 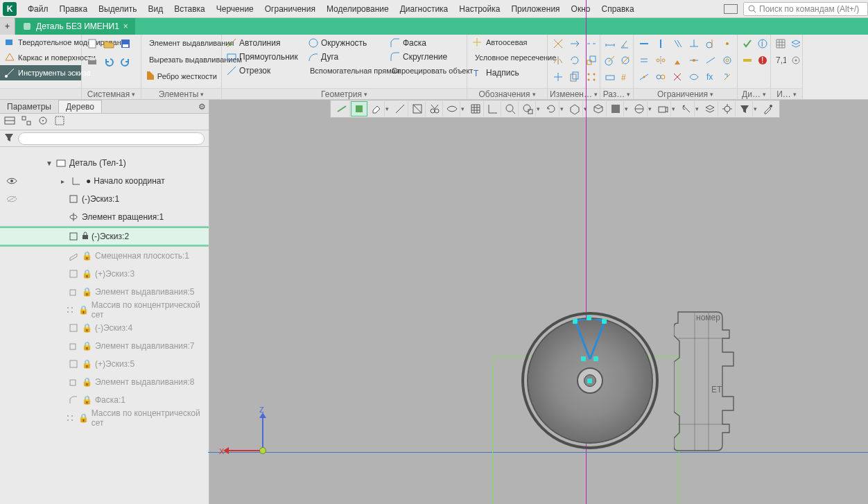 I want to click on diag-err-icon: !, so click(x=763, y=60).